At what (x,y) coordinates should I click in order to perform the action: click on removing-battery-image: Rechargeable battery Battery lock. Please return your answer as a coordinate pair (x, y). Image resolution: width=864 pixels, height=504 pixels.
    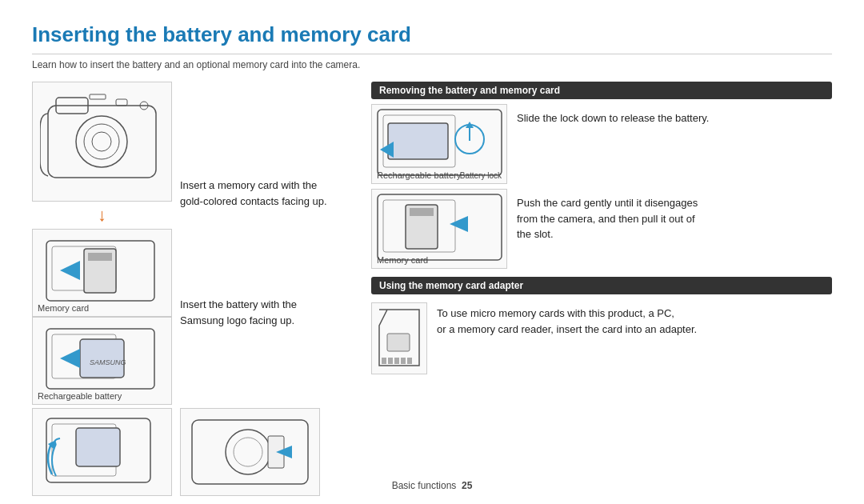
    Looking at the image, I should click on (439, 144).